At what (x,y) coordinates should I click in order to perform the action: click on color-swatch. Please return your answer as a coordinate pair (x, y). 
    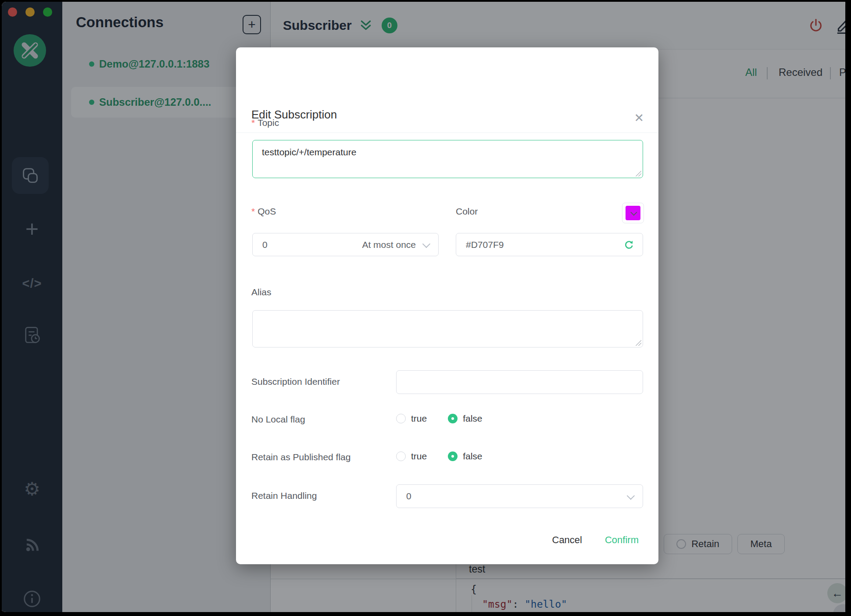
    Looking at the image, I should click on (633, 213).